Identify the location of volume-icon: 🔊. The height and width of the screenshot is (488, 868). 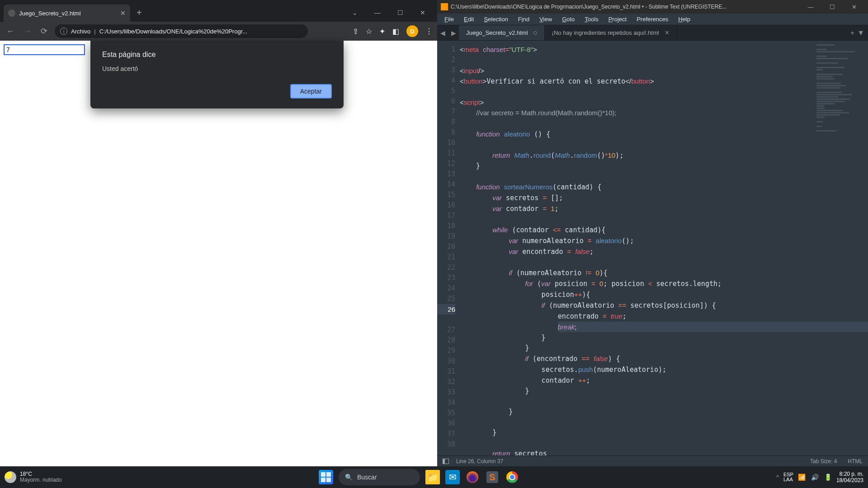
(815, 477).